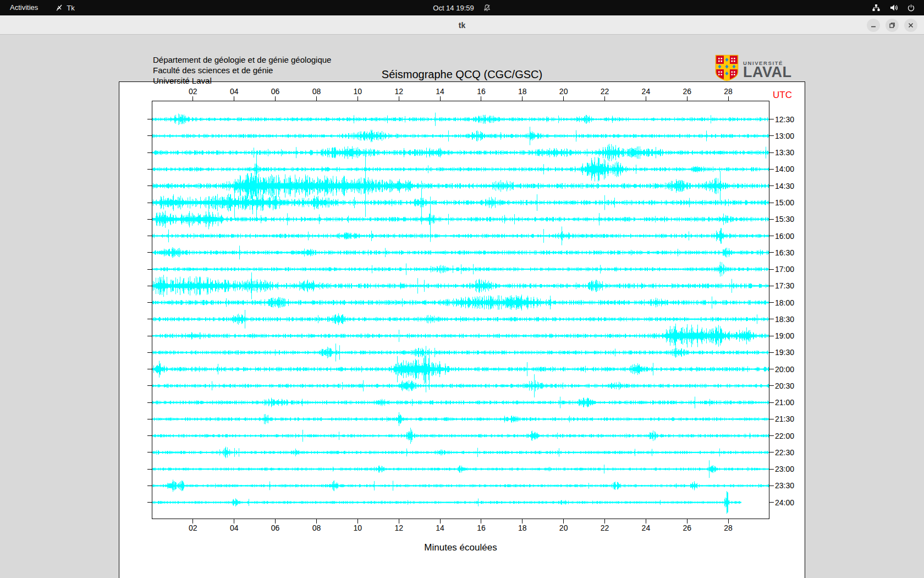  I want to click on gnome-top-bar: Activities Tk Oct 14 19:59, so click(462, 8).